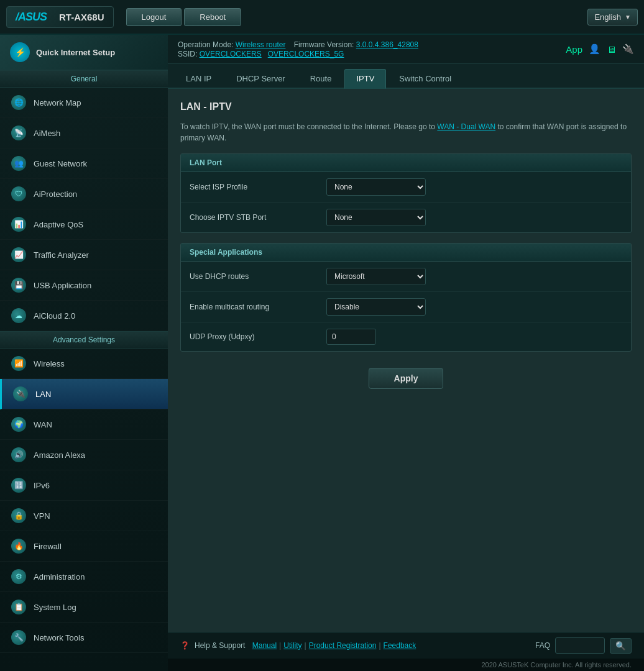 The height and width of the screenshot is (671, 644). What do you see at coordinates (47, 547) in the screenshot?
I see `sidebar-label-firewall: Firewall` at bounding box center [47, 547].